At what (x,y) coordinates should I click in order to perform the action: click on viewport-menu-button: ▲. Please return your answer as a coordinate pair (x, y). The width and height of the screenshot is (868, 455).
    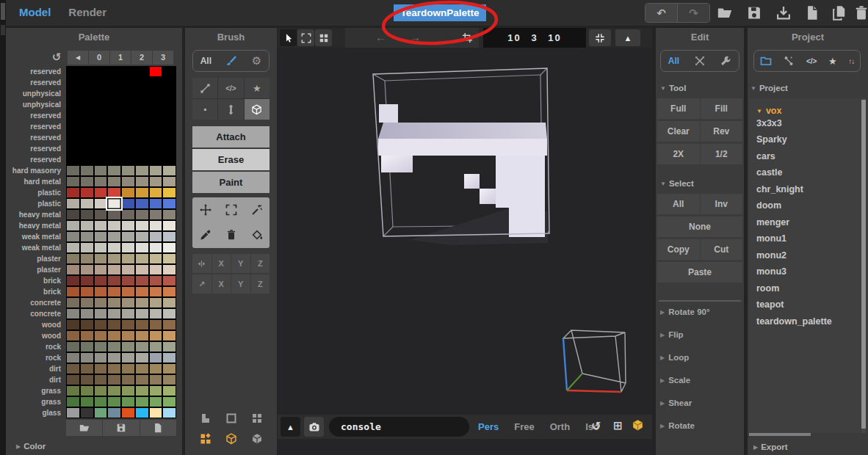
    Looking at the image, I should click on (628, 38).